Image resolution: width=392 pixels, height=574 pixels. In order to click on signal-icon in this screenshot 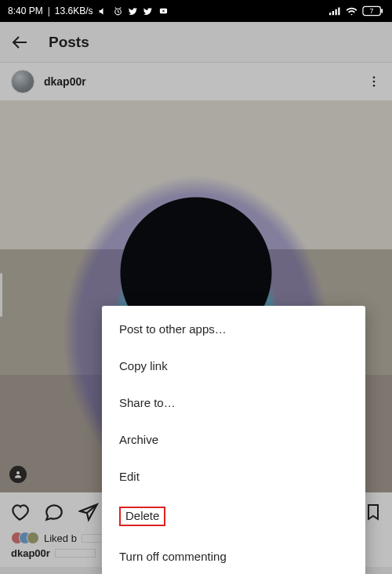, I will do `click(336, 11)`.